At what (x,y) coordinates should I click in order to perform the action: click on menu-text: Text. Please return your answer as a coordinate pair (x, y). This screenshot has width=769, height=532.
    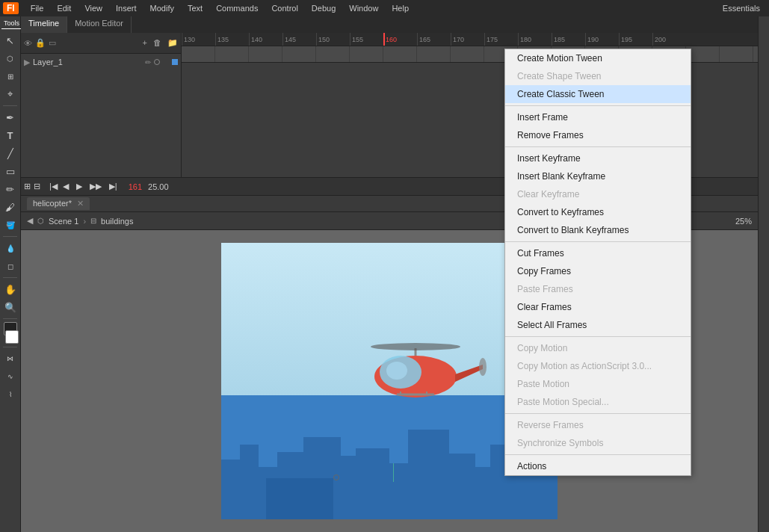
    Looking at the image, I should click on (195, 8).